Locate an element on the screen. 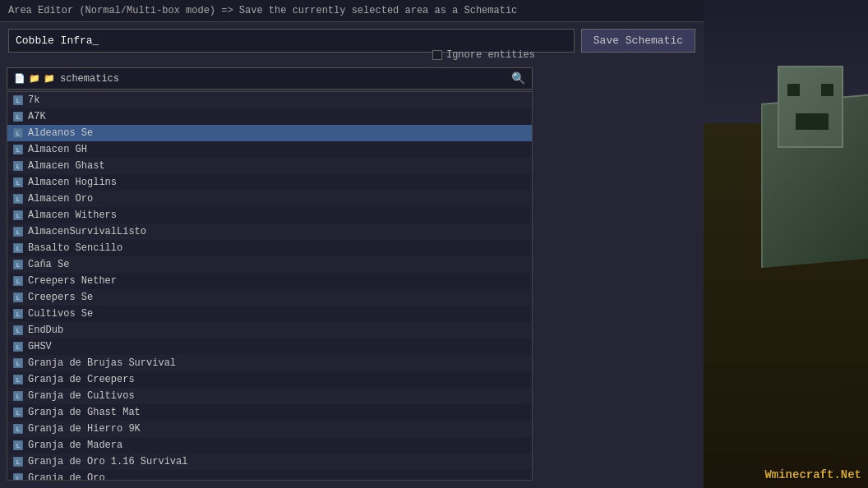 The height and width of the screenshot is (488, 868). file-item: LAlmacen GH is located at coordinates (270, 150).